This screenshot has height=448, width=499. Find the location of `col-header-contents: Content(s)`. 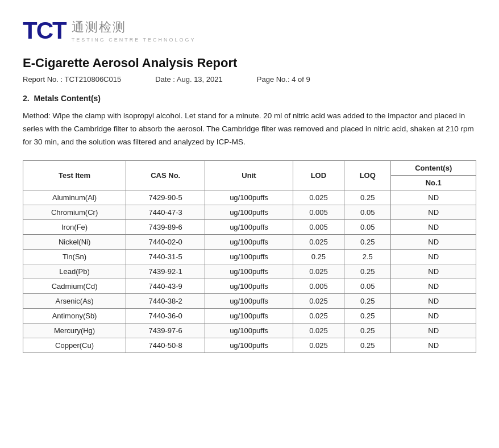

col-header-contents: Content(s) is located at coordinates (434, 168).